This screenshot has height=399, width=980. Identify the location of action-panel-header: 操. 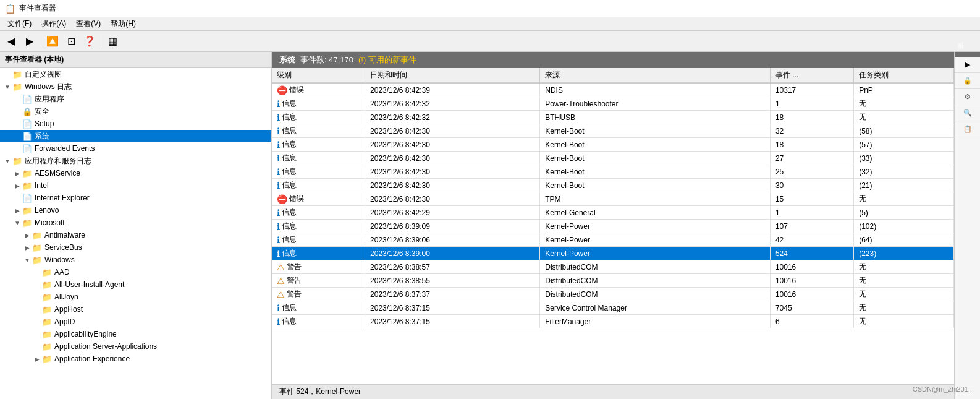
(968, 54).